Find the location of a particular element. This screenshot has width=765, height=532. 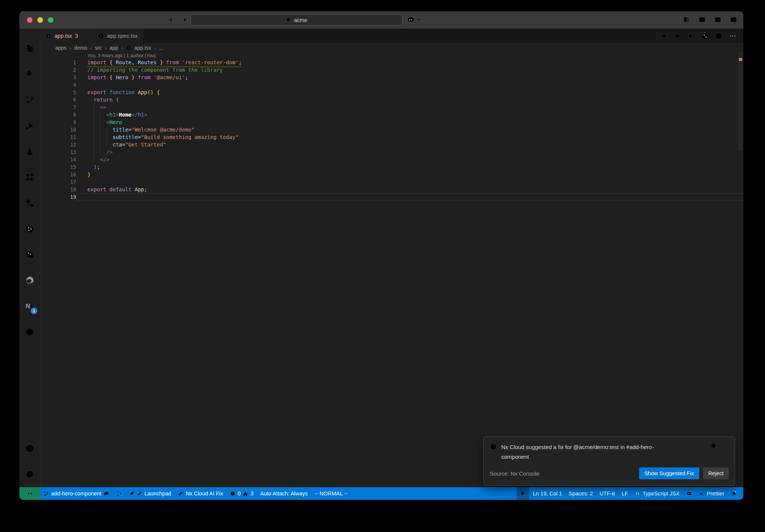

activity-item-nx-projects is located at coordinates (30, 203).